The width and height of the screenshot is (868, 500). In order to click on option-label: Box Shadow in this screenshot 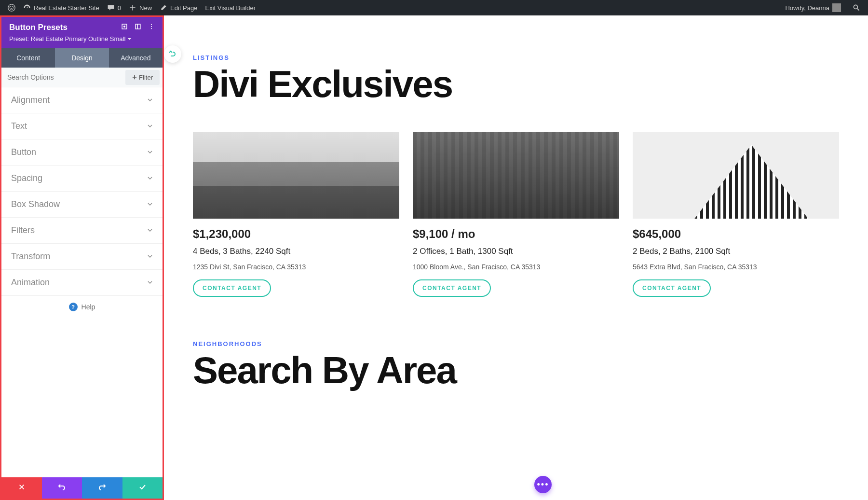, I will do `click(36, 205)`.